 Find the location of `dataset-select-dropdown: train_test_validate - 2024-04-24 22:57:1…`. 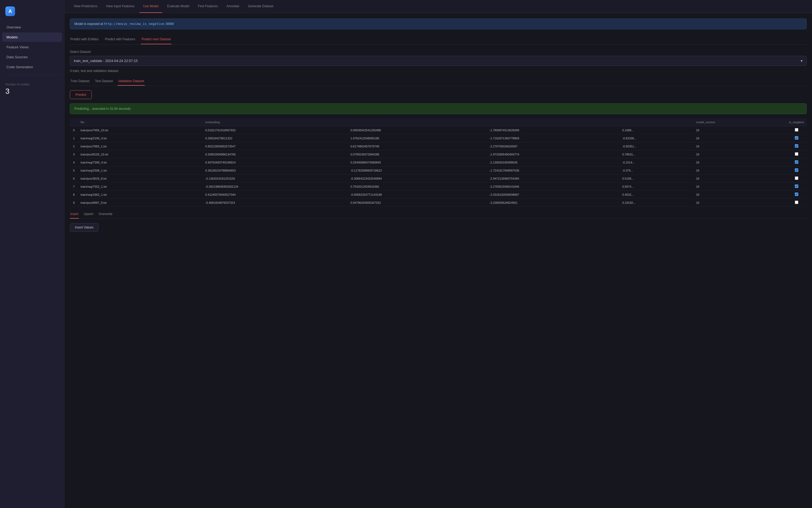

dataset-select-dropdown: train_test_validate - 2024-04-24 22:57:1… is located at coordinates (438, 61).